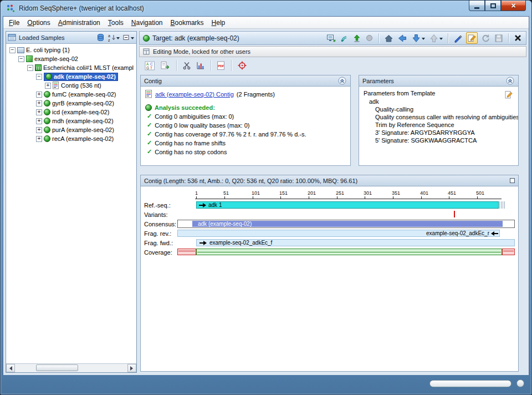  Describe the element at coordinates (11, 368) in the screenshot. I see `scroll-left-button` at that location.